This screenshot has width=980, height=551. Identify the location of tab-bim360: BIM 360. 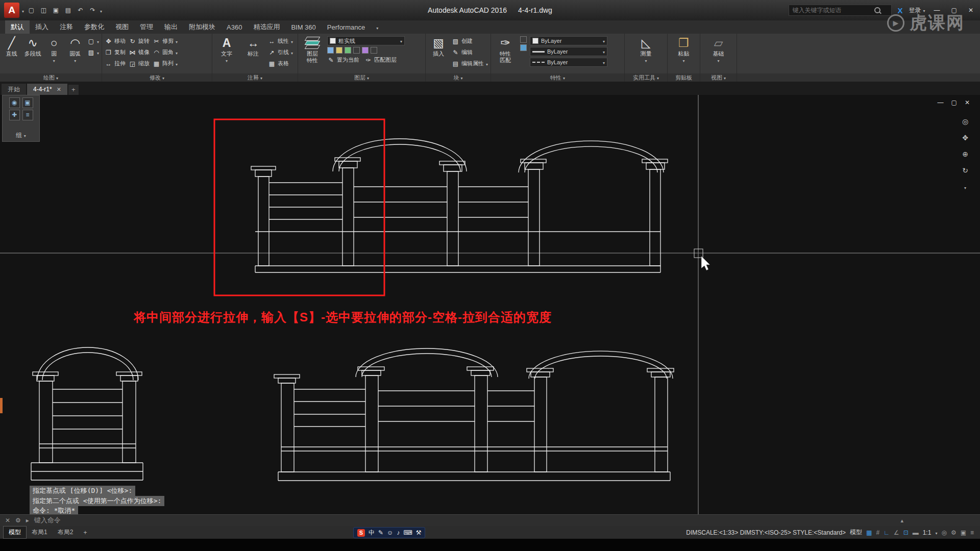
(303, 27).